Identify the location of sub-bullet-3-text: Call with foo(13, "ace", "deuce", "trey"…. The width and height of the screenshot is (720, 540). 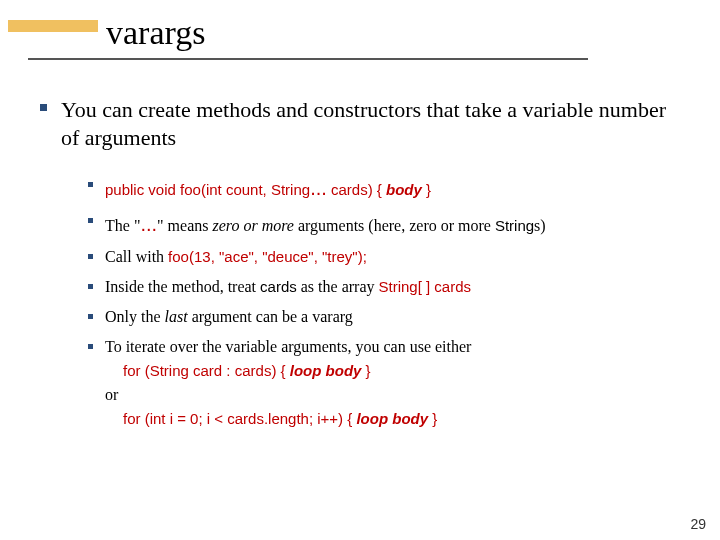
(236, 257).